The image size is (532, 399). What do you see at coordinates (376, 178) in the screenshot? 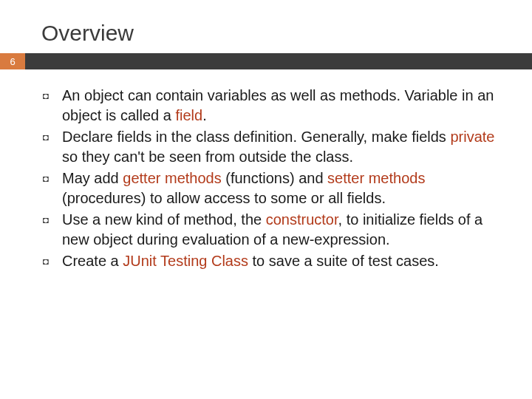
I see `highlight: setter methods` at bounding box center [376, 178].